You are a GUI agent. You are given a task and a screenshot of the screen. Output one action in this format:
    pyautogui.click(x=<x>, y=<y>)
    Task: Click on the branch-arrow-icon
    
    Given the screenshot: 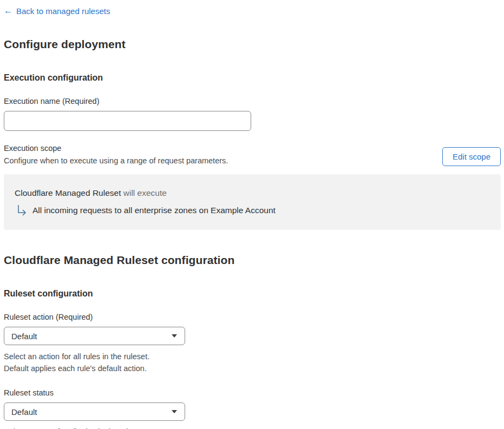 What is the action you would take?
    pyautogui.click(x=22, y=210)
    